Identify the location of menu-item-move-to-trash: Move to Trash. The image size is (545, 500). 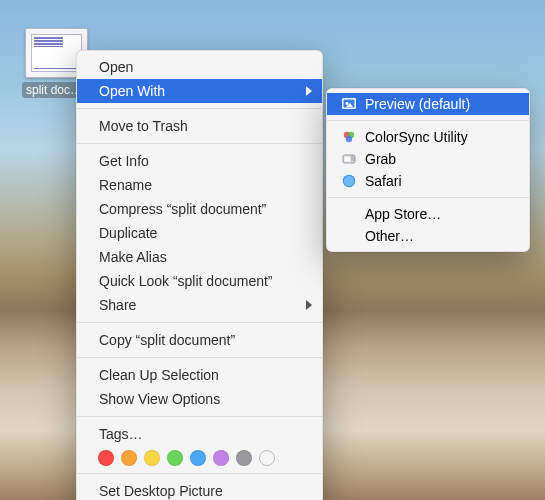
(200, 126).